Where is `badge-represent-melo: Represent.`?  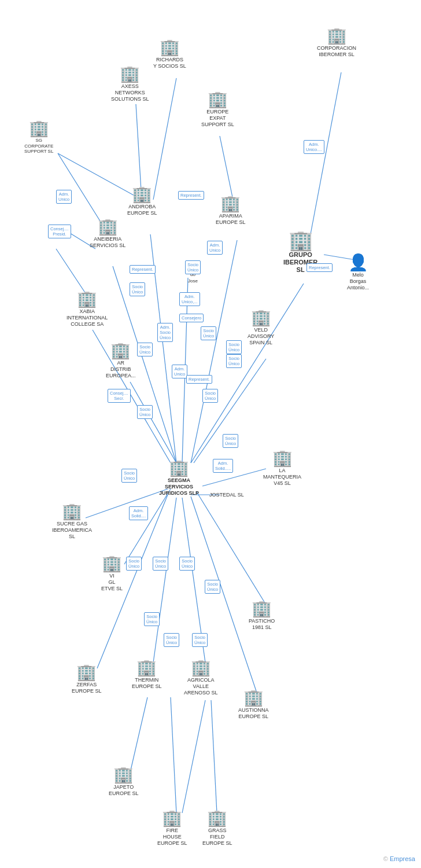
badge-represent-melo: Represent. is located at coordinates (319, 267).